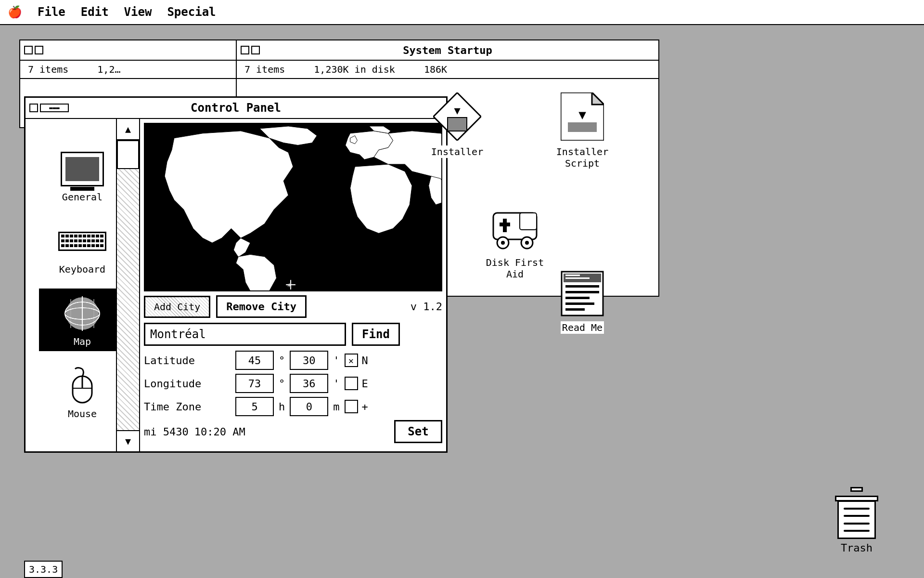  I want to click on city-input, so click(245, 334).